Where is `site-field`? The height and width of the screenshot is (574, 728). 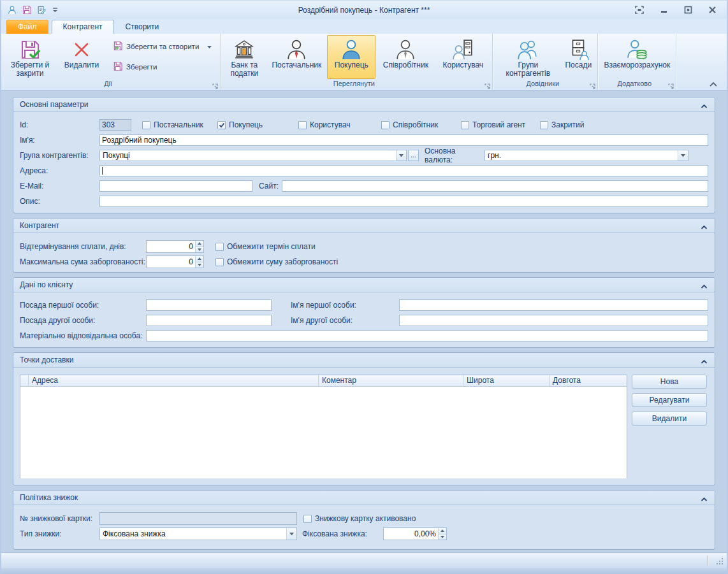
site-field is located at coordinates (495, 186).